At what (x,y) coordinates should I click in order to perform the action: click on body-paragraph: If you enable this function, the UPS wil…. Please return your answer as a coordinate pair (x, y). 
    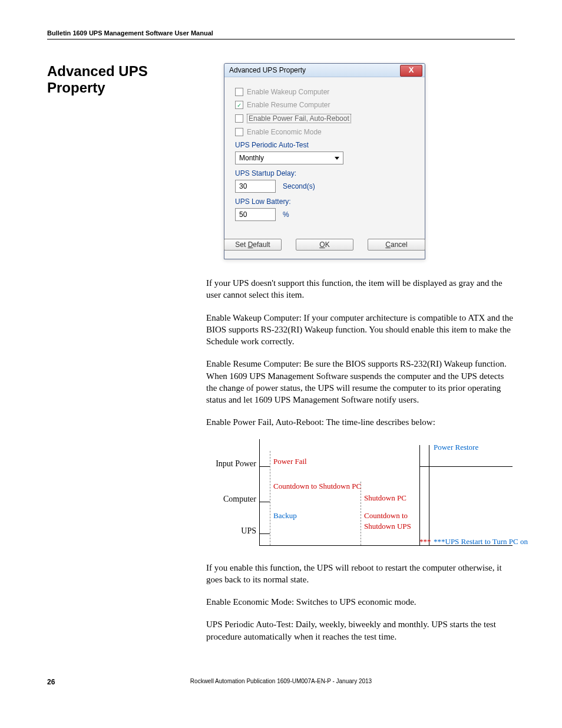
    Looking at the image, I should click on (361, 574).